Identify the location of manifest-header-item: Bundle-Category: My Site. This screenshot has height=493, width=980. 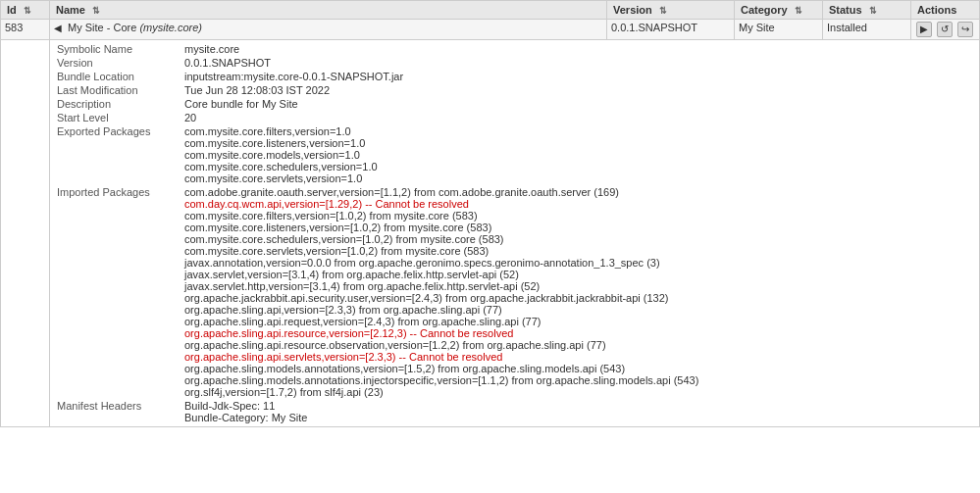
(579, 418).